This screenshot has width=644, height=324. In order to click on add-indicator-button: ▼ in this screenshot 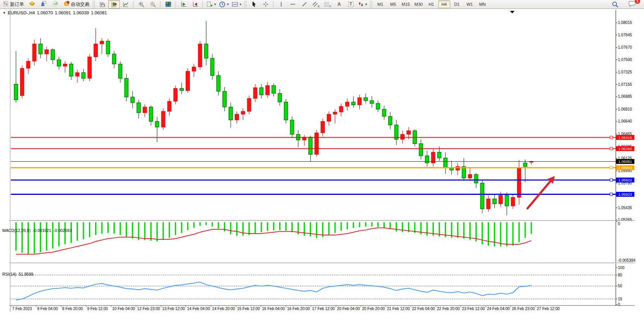, I will do `click(211, 4)`.